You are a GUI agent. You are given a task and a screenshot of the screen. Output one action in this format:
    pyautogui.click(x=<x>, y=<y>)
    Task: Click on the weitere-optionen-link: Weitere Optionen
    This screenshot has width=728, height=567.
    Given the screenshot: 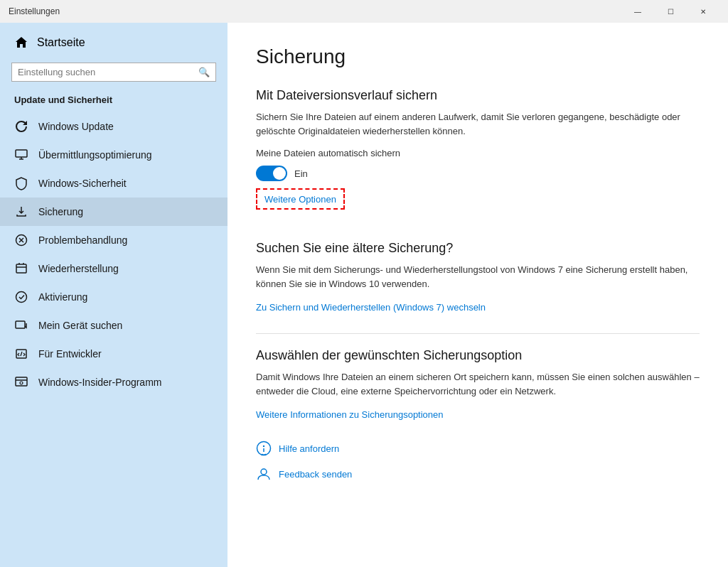 What is the action you would take?
    pyautogui.click(x=300, y=199)
    